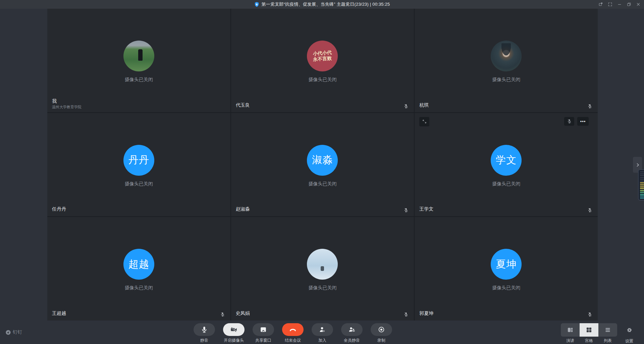 The image size is (644, 344). I want to click on participant-name: 赵淑淼, so click(243, 209).